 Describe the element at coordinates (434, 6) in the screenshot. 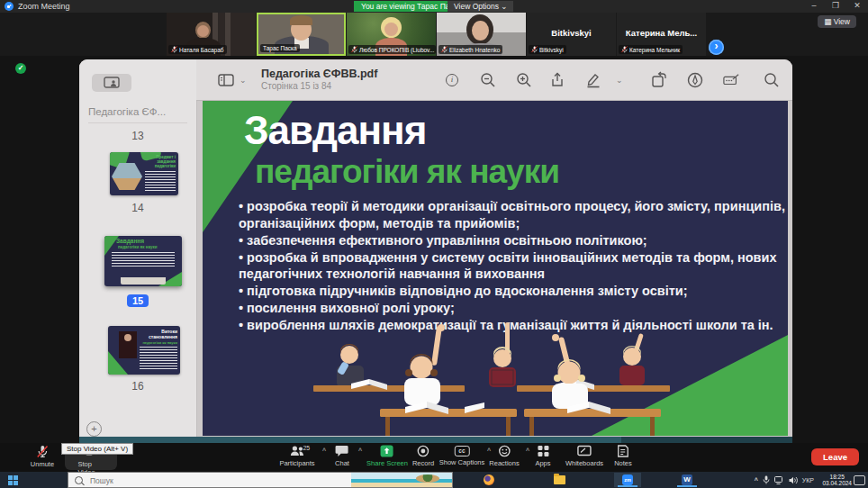

I see `window-titlebar: Zoom Meeting You are viewing Тарас Паска…` at that location.